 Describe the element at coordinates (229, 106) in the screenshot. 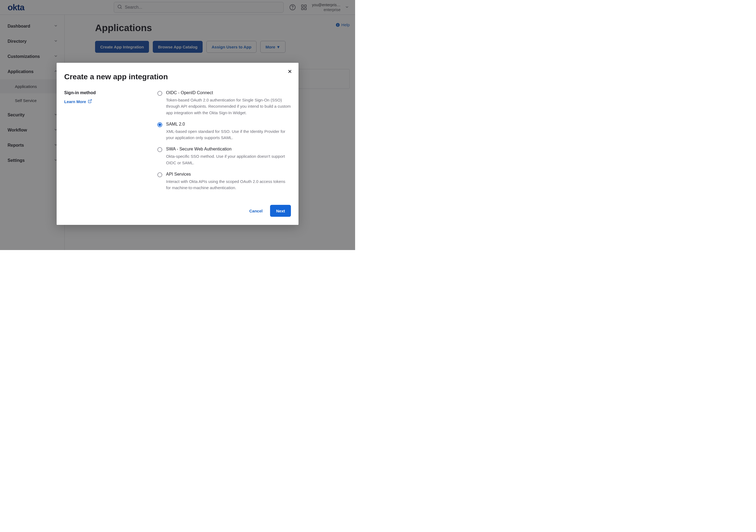

I see `radio-desc: Token-based OAuth 2.0 authentication for…` at that location.